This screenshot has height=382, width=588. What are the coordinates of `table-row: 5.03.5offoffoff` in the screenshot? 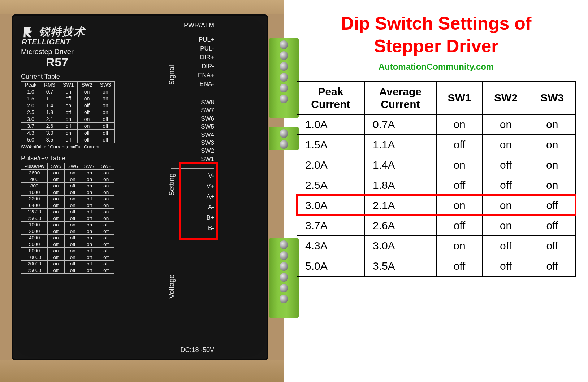 It's located at (68, 140).